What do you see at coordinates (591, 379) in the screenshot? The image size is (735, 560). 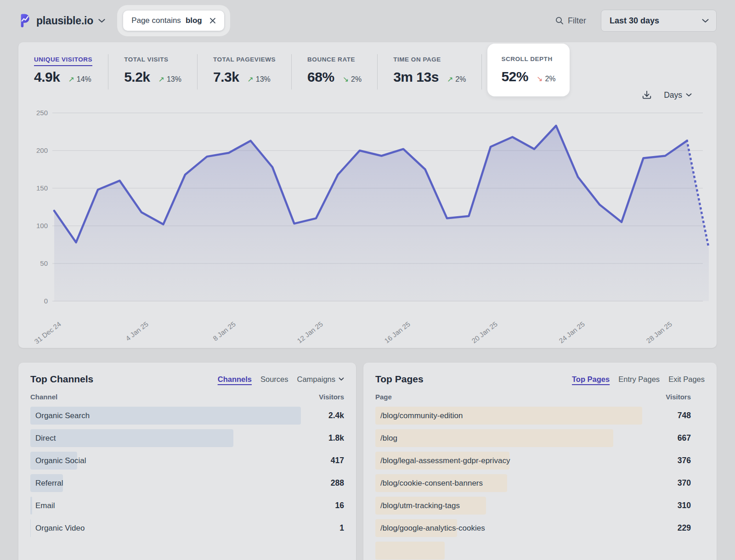 I see `tab-top-pages: Top Pages` at bounding box center [591, 379].